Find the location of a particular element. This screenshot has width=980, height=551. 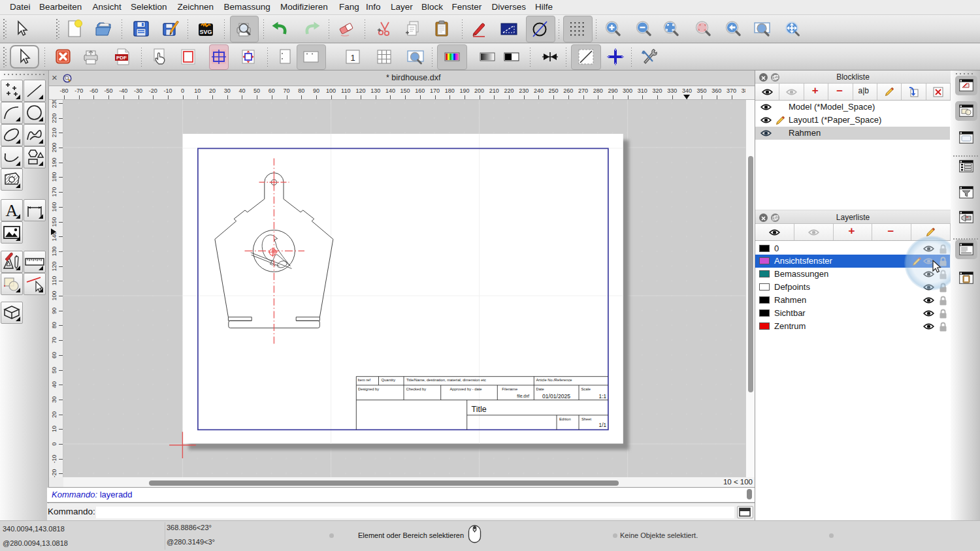

svg-text: Quantity is located at coordinates (389, 380).